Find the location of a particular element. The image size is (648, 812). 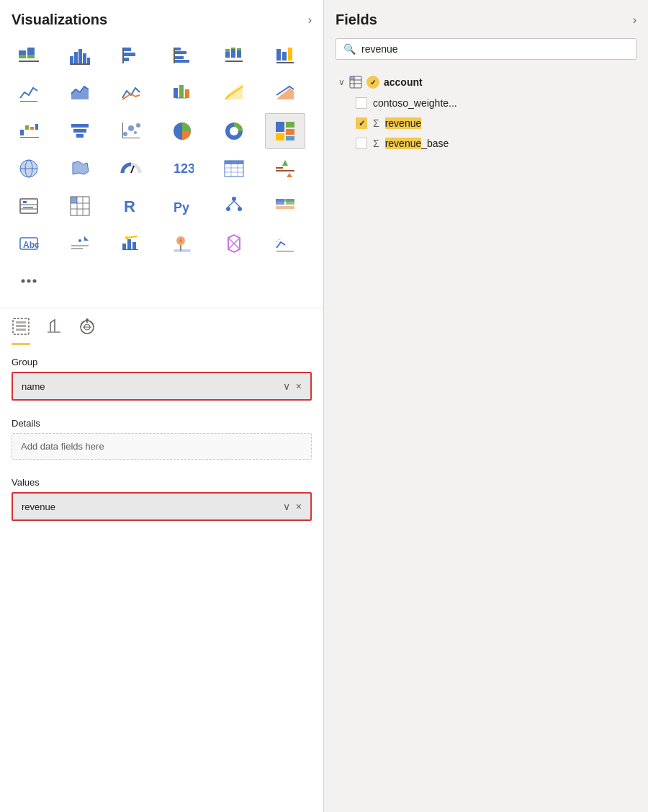

viz-panel-expand-icon: › is located at coordinates (310, 20).